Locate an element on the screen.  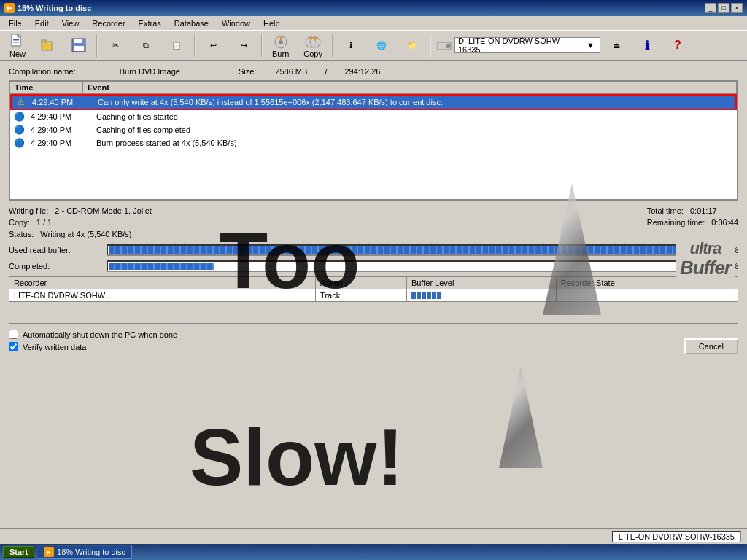
compilation-size-label: Size: is located at coordinates (247, 71).